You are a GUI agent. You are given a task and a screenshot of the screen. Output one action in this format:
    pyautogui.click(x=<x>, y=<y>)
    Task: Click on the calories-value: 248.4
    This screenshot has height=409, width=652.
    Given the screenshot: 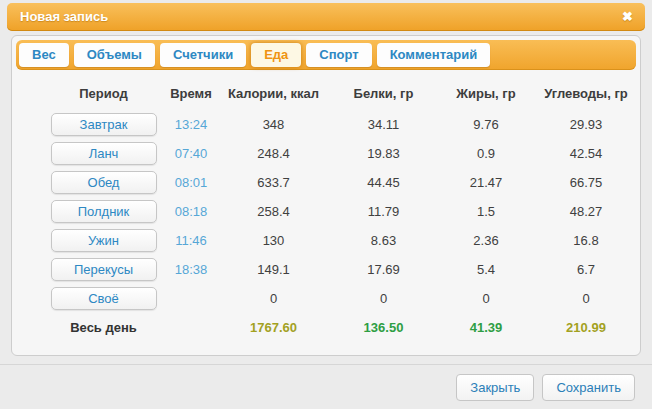 What is the action you would take?
    pyautogui.click(x=274, y=154)
    